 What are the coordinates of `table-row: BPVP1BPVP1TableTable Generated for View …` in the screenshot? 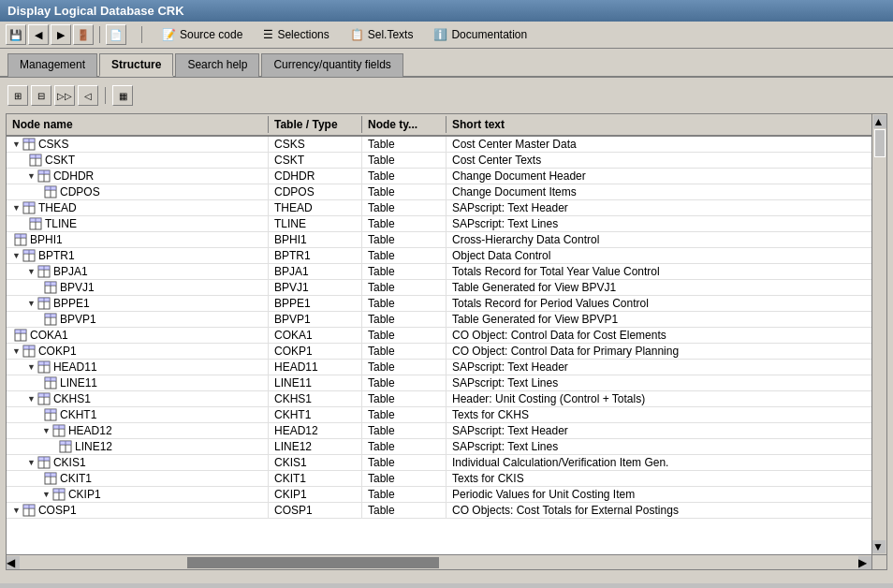 It's located at (446, 320).